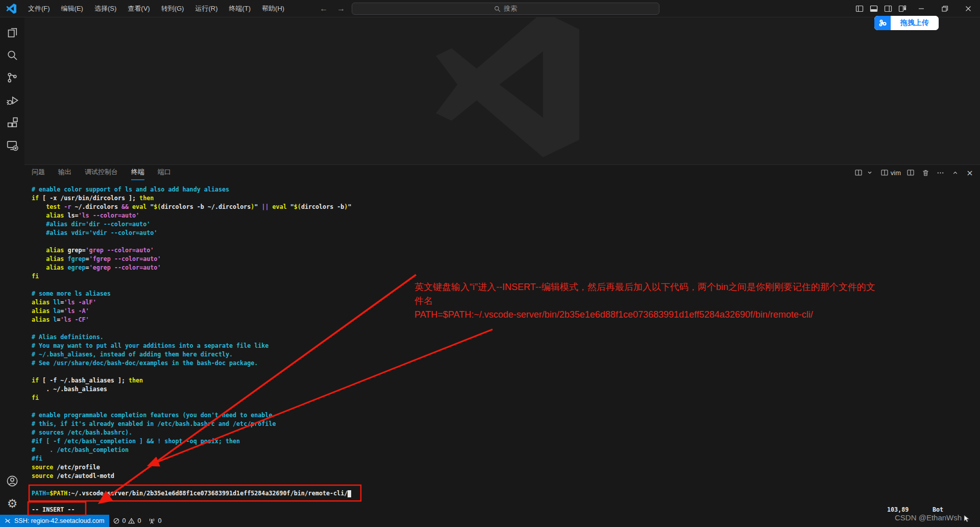  Describe the element at coordinates (191, 337) in the screenshot. I see `terminal-line: # Alias definitions.` at that location.